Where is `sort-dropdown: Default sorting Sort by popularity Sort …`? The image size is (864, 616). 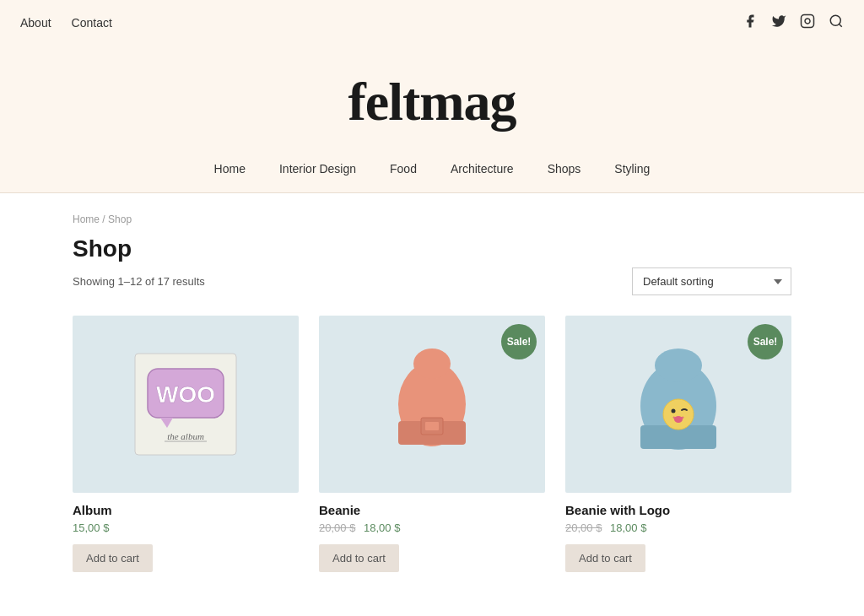 sort-dropdown: Default sorting Sort by popularity Sort … is located at coordinates (712, 282).